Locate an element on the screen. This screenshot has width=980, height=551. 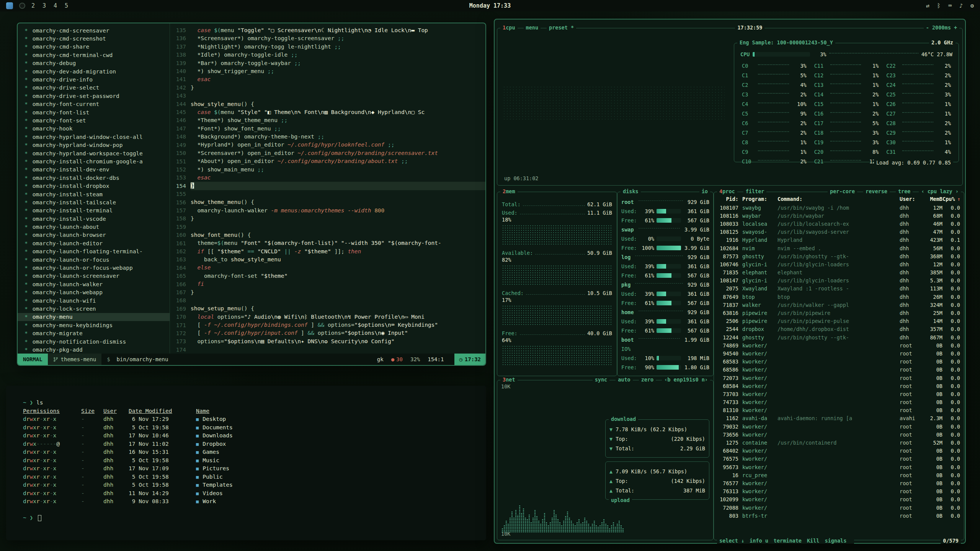
net-sync-toggle: sync is located at coordinates (601, 380).